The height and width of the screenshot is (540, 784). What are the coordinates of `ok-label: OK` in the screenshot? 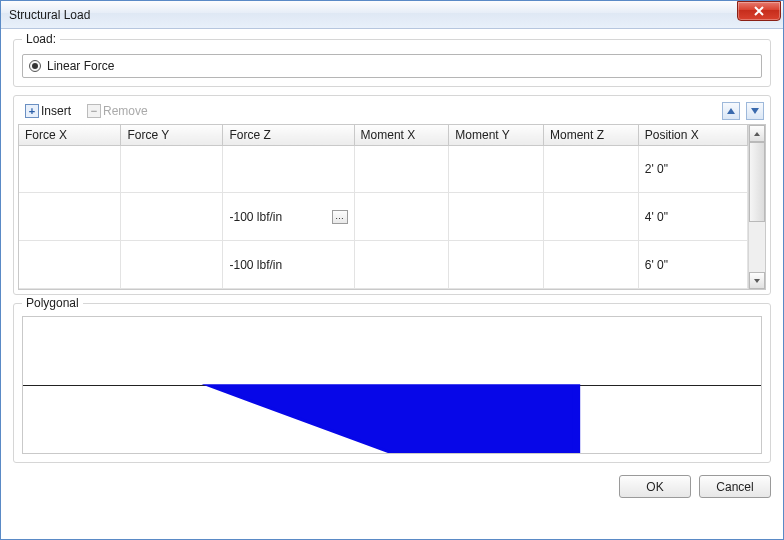 It's located at (654, 487).